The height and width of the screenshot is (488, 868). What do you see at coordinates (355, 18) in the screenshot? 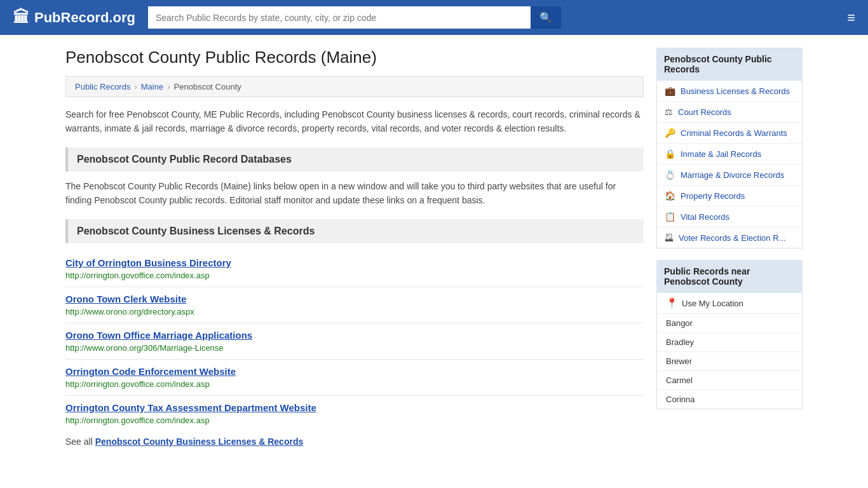
I see `search-area: 🔍` at bounding box center [355, 18].